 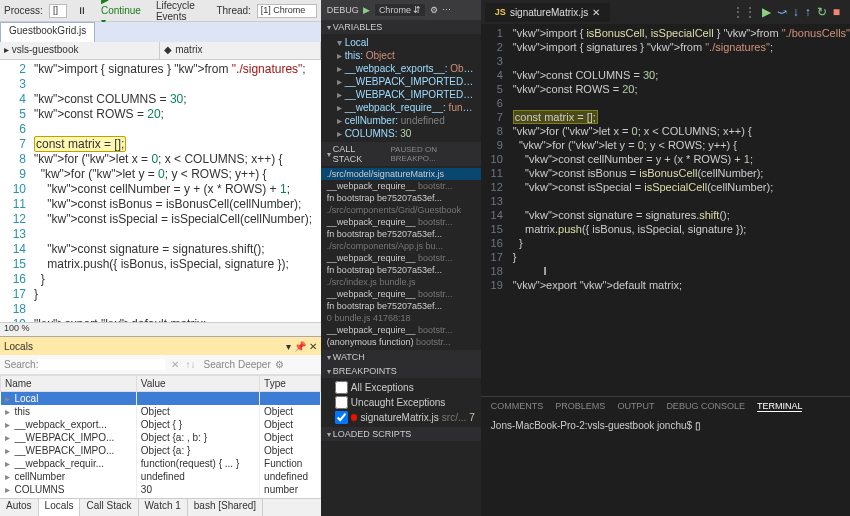 What do you see at coordinates (160, 507) in the screenshot?
I see `locals-tab-strip: AutosLocalsCall StackWatch 1bash [Shared…` at bounding box center [160, 507].